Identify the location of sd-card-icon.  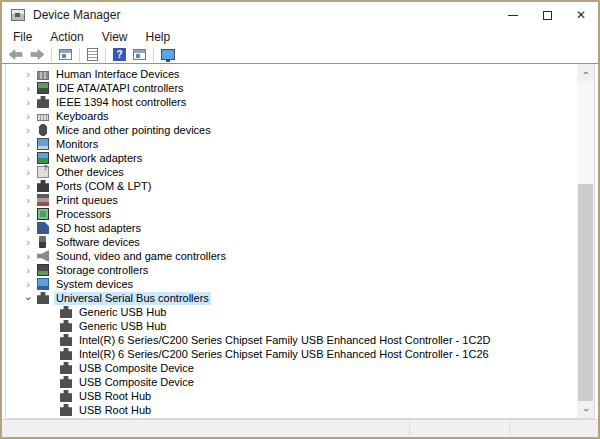
(43, 228).